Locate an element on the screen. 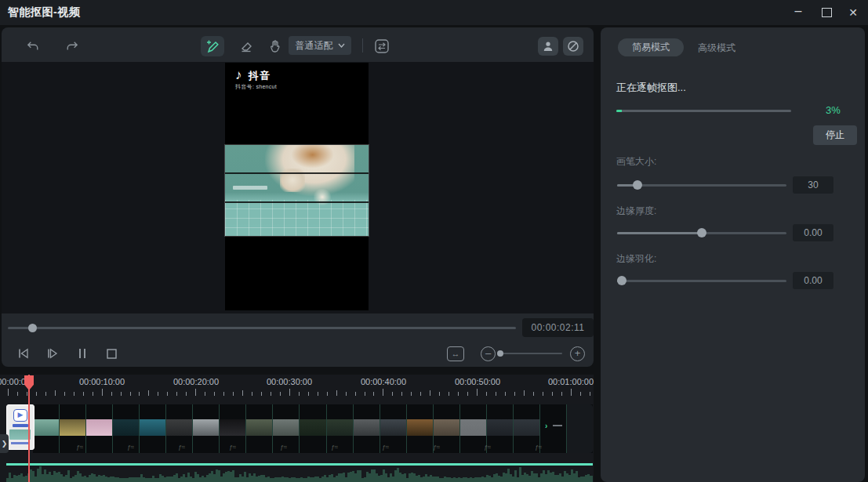  editor-toolbar: 普通适配 is located at coordinates (298, 45).